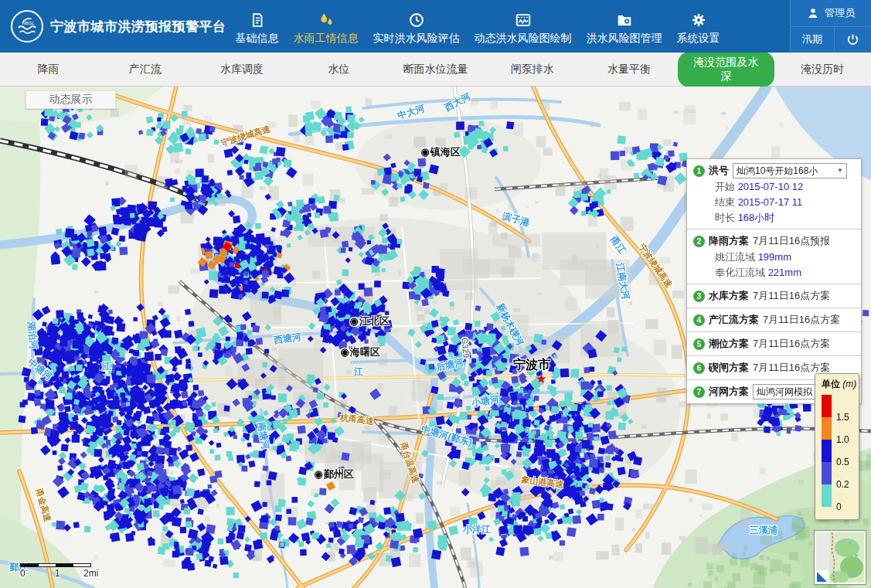 This screenshot has width=871, height=588. I want to click on detail-label: 时长, so click(725, 218).